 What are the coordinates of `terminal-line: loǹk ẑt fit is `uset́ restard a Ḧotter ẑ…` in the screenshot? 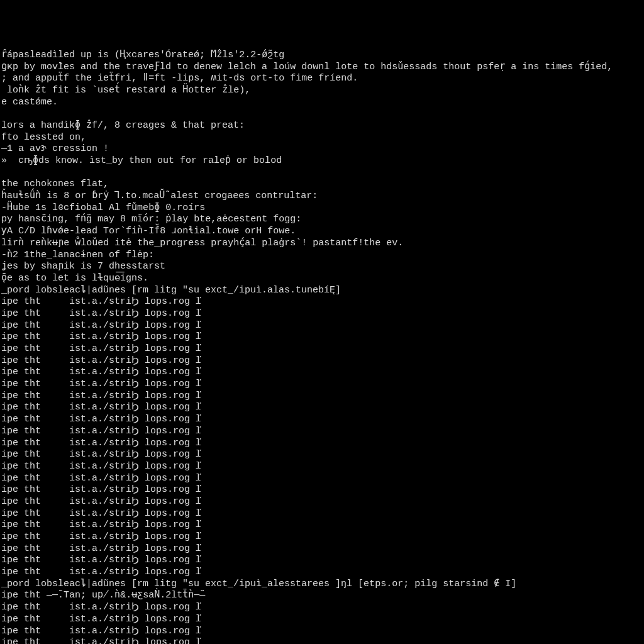 It's located at (323, 91).